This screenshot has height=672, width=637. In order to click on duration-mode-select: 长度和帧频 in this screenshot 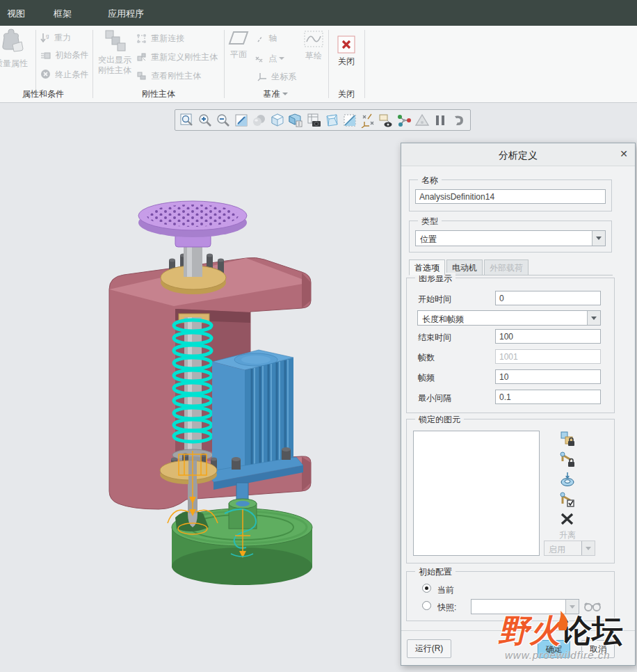, I will do `click(509, 318)`.